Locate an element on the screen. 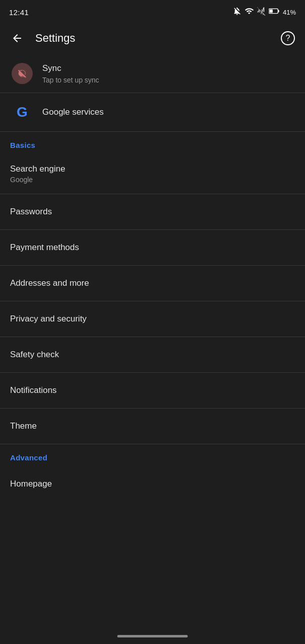 This screenshot has height=644, width=305. sync-subtitle: Tap to set up sync is located at coordinates (70, 80).